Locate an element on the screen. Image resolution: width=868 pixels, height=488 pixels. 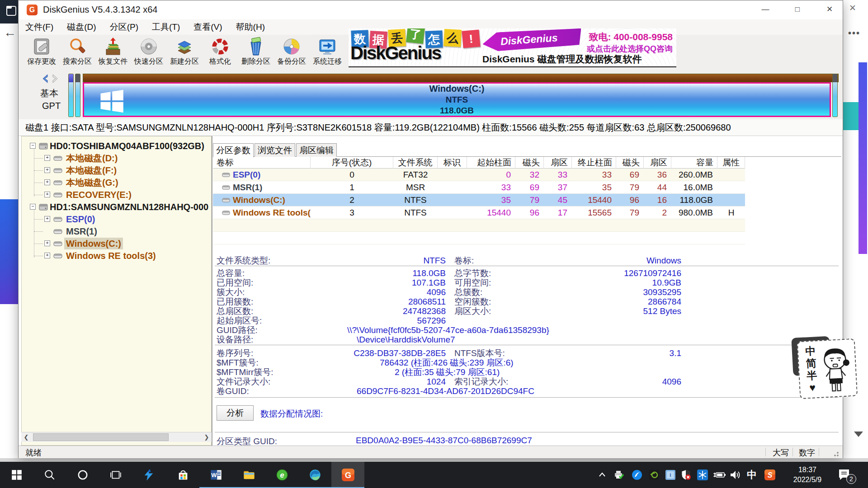
column-header-11: 属性 is located at coordinates (731, 163).